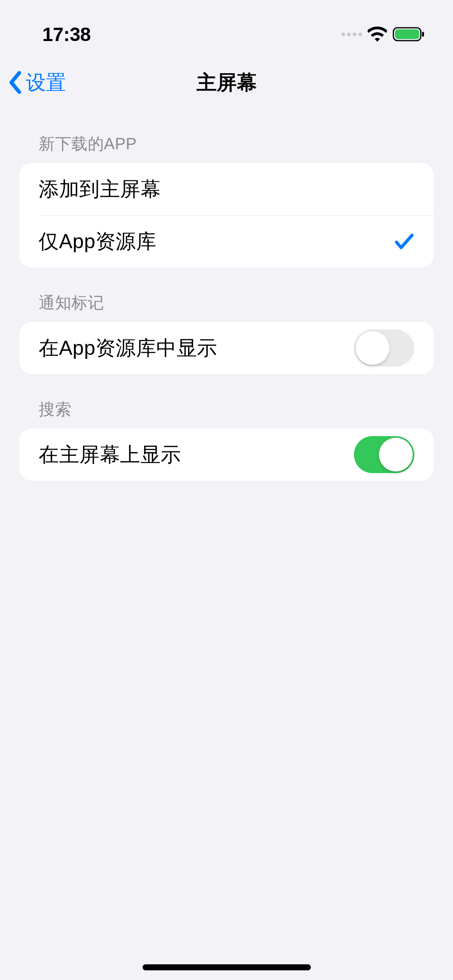 The height and width of the screenshot is (980, 453). What do you see at coordinates (226, 455) in the screenshot?
I see `section-search: 在主屏幕上显示` at bounding box center [226, 455].